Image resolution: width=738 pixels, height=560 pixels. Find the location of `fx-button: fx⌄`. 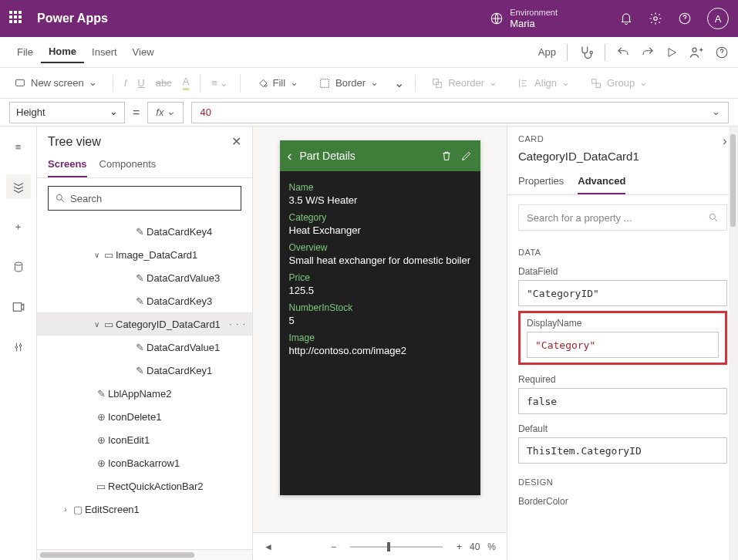

fx-button: fx⌄ is located at coordinates (165, 113).